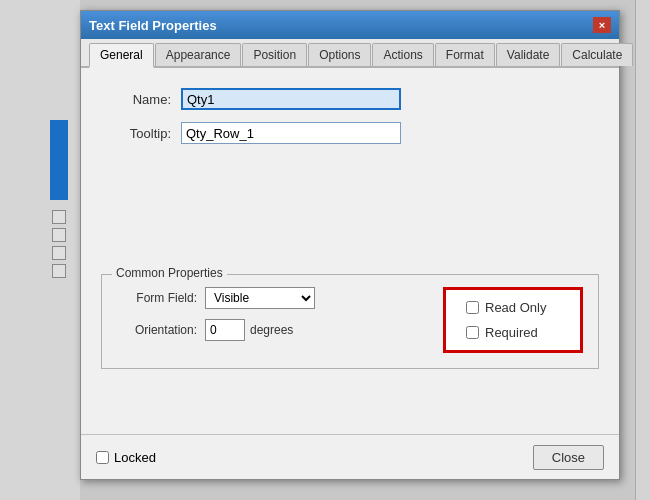 The image size is (650, 500). I want to click on orientation-row: Orientation: degrees, so click(270, 330).